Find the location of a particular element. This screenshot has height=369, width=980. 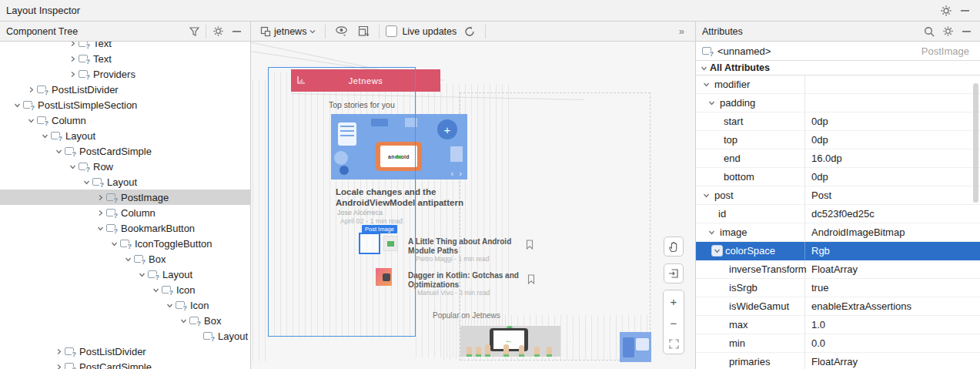

pan-button is located at coordinates (674, 247).